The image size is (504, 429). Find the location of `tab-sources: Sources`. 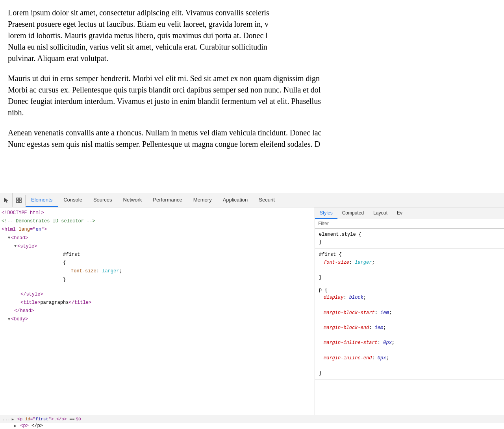

tab-sources: Sources is located at coordinates (103, 200).